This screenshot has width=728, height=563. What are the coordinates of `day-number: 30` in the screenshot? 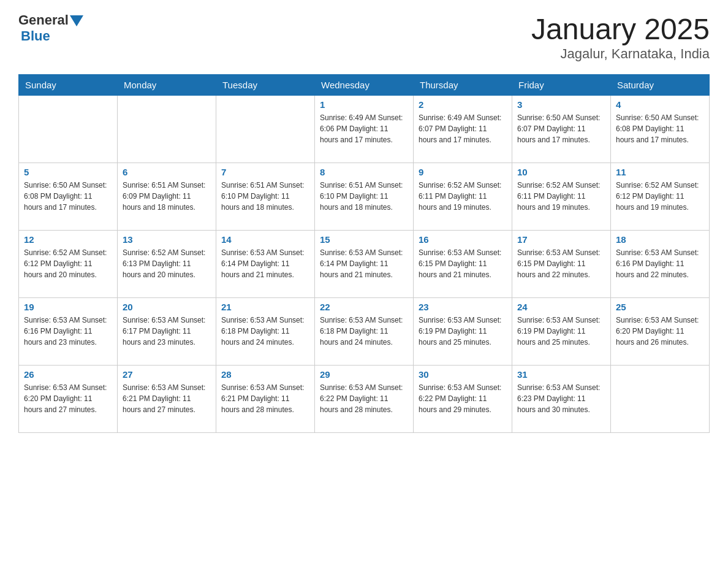 It's located at (463, 374).